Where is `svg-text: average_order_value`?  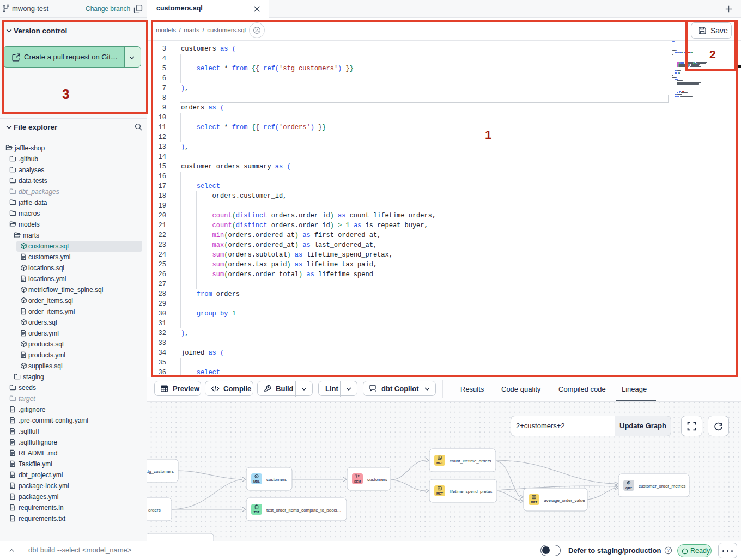 svg-text: average_order_value is located at coordinates (564, 500).